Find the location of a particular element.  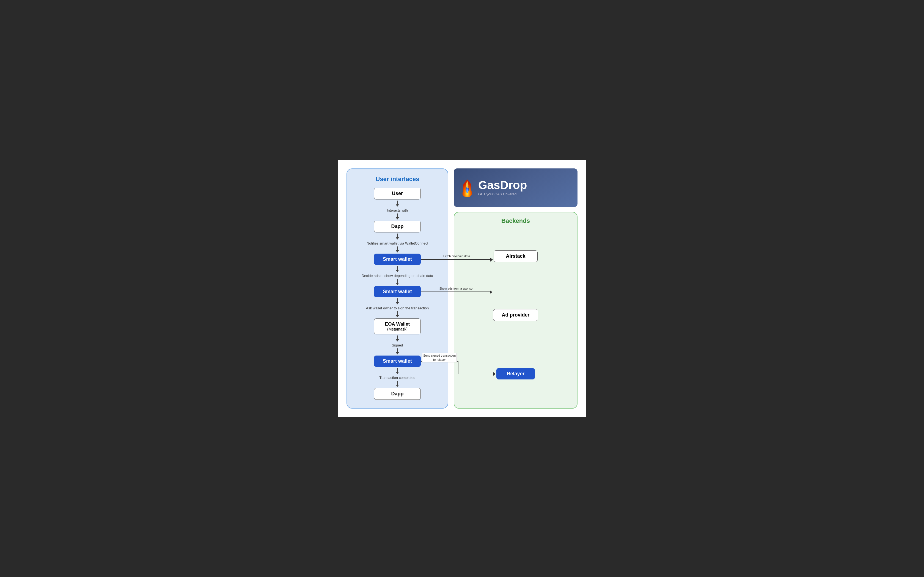

user-box: User is located at coordinates (397, 194).